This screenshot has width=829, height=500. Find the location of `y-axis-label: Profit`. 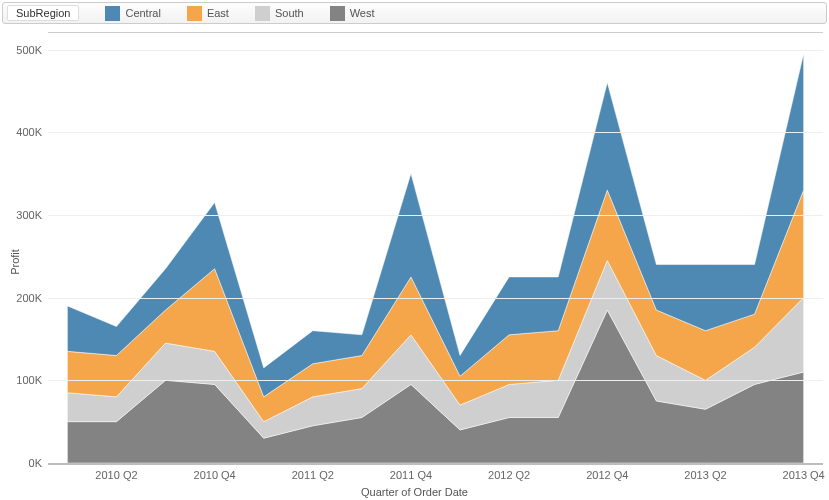

y-axis-label: Profit is located at coordinates (15, 262).